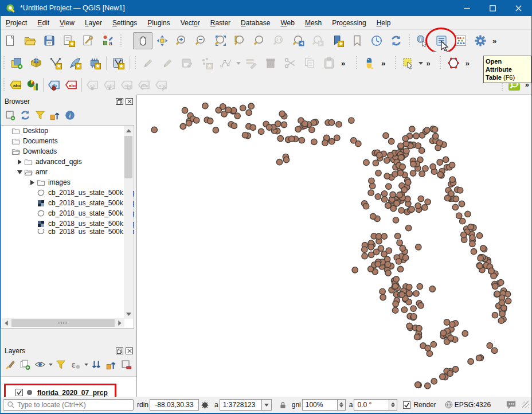 The height and width of the screenshot is (414, 532). I want to click on zoom-full-button, so click(221, 41).